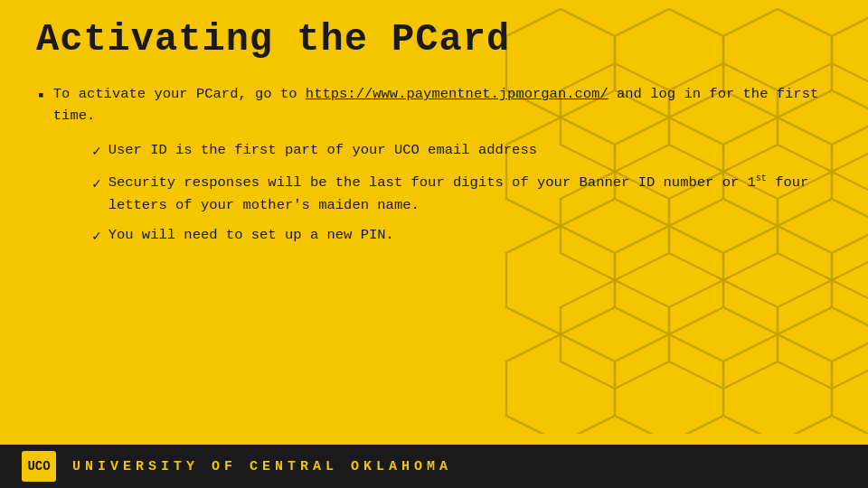  Describe the element at coordinates (458, 94) in the screenshot. I see `jpmorgan-link: https://www.paymentnet.jpmorgan.com/` at that location.